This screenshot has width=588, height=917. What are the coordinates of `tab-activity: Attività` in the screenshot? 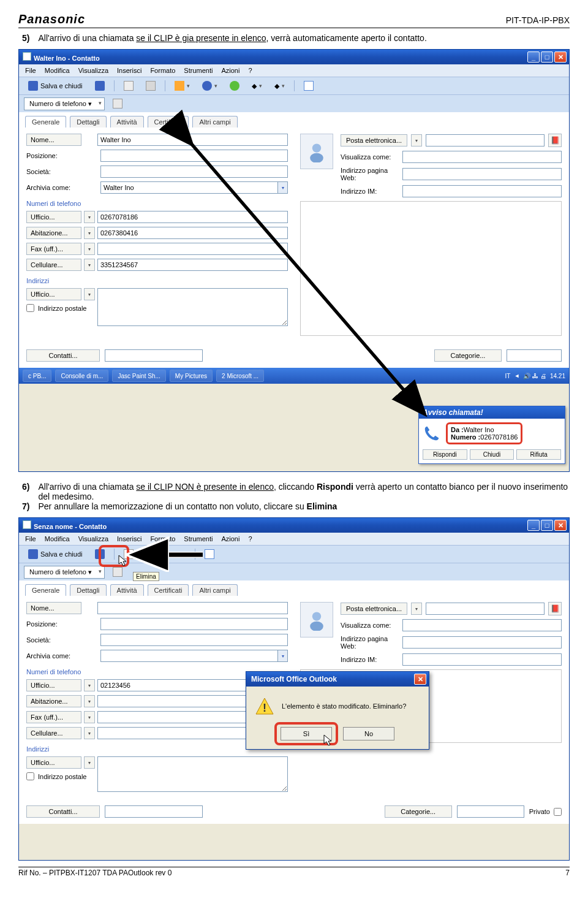 It's located at (127, 590).